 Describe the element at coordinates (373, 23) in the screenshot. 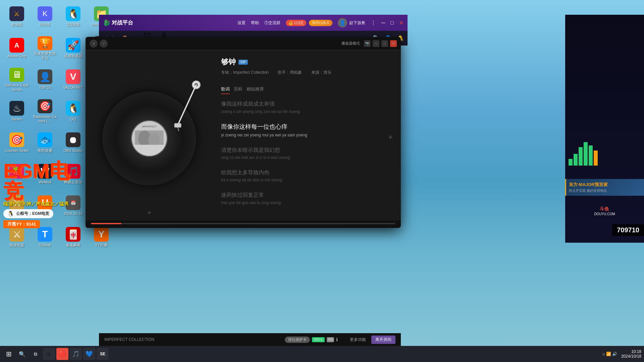

I see `more-menu-btn: ⋮` at that location.